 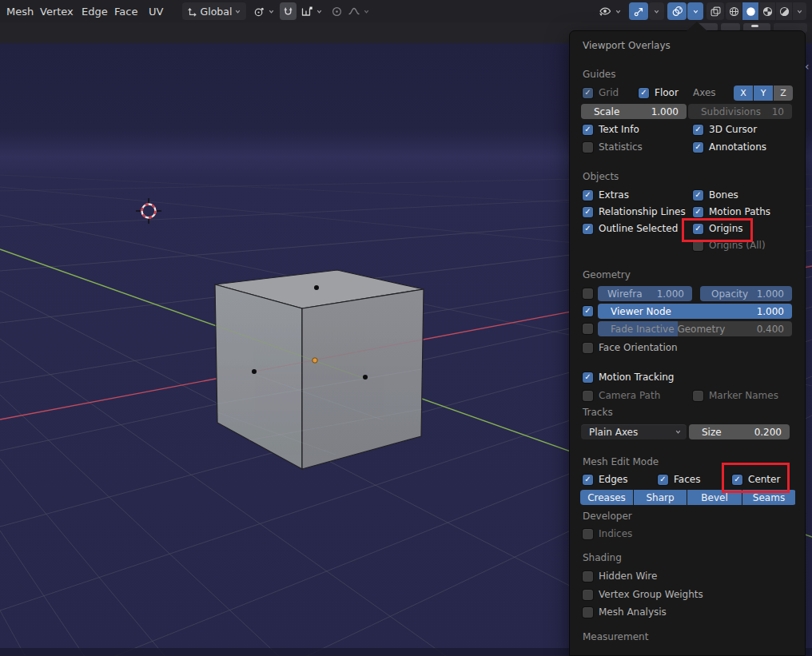 I want to click on show-overlays-toggle, so click(x=677, y=11).